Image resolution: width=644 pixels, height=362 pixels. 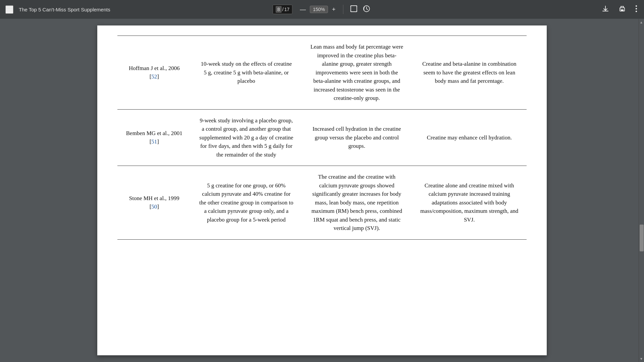 What do you see at coordinates (620, 9) in the screenshot?
I see `toolbar-right-actions` at bounding box center [620, 9].